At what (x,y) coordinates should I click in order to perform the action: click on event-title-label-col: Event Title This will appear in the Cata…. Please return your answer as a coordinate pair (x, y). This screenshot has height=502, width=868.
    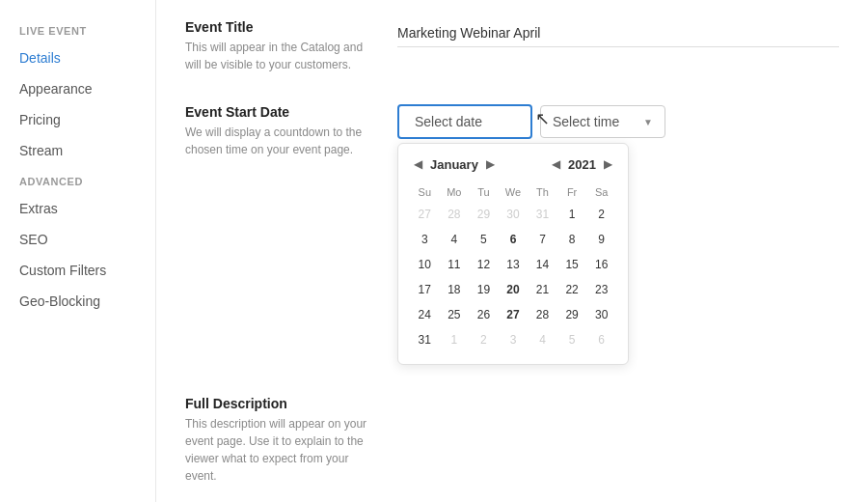
    Looking at the image, I should click on (291, 46).